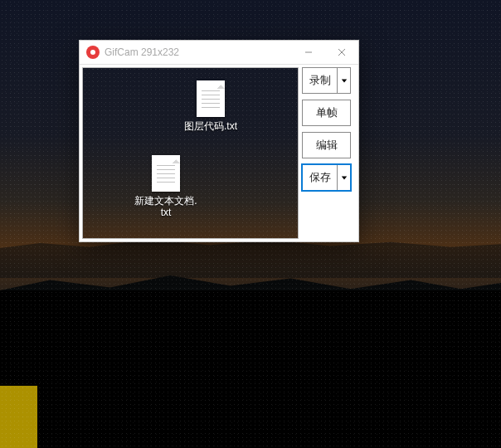  What do you see at coordinates (342, 52) in the screenshot?
I see `close-icon` at bounding box center [342, 52].